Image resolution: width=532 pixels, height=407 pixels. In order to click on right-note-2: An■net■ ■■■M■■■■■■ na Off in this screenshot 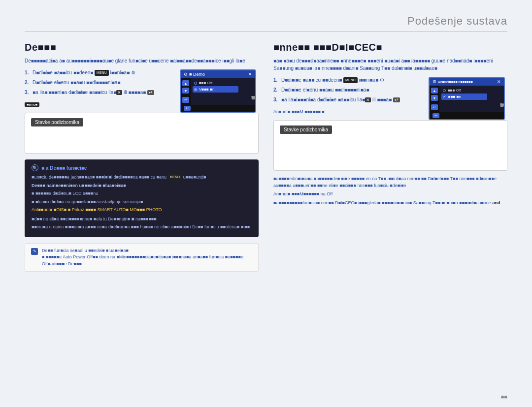, I will do `click(390, 194)`.